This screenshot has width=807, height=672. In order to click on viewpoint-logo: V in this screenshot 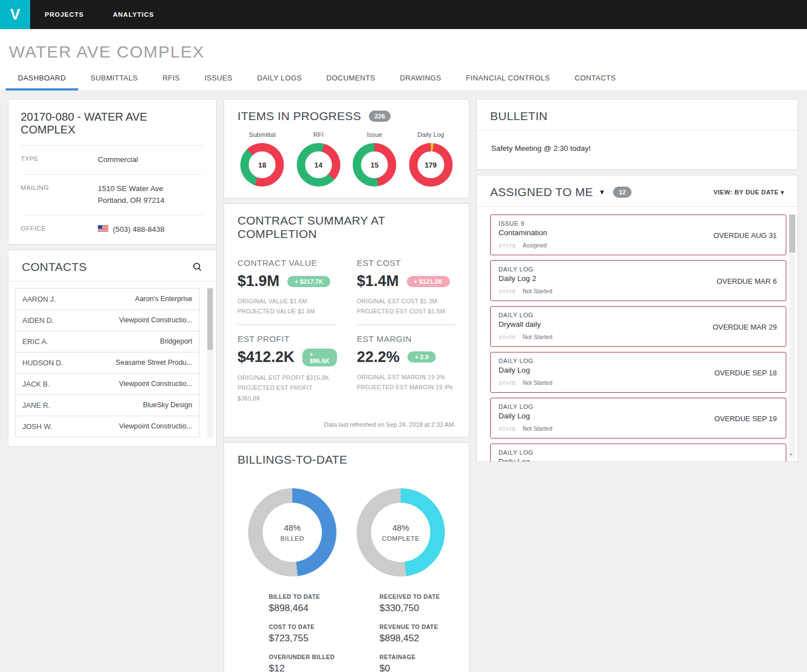, I will do `click(15, 15)`.